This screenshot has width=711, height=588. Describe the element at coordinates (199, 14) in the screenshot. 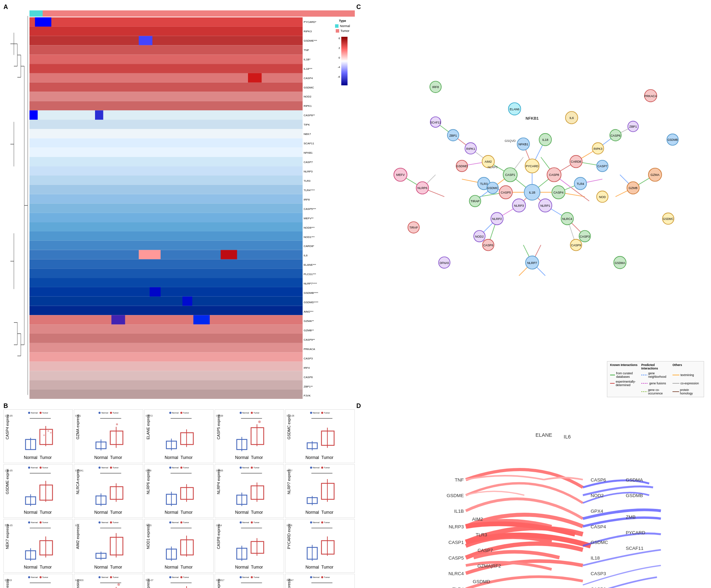

I see `type-bar-tumor` at that location.